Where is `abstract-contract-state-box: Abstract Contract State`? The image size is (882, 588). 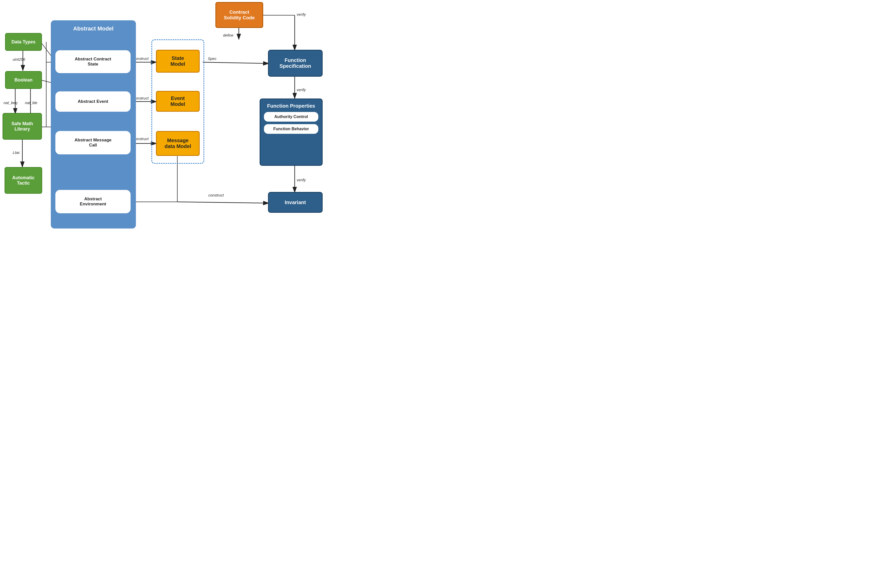
abstract-contract-state-box: Abstract Contract State is located at coordinates (93, 62).